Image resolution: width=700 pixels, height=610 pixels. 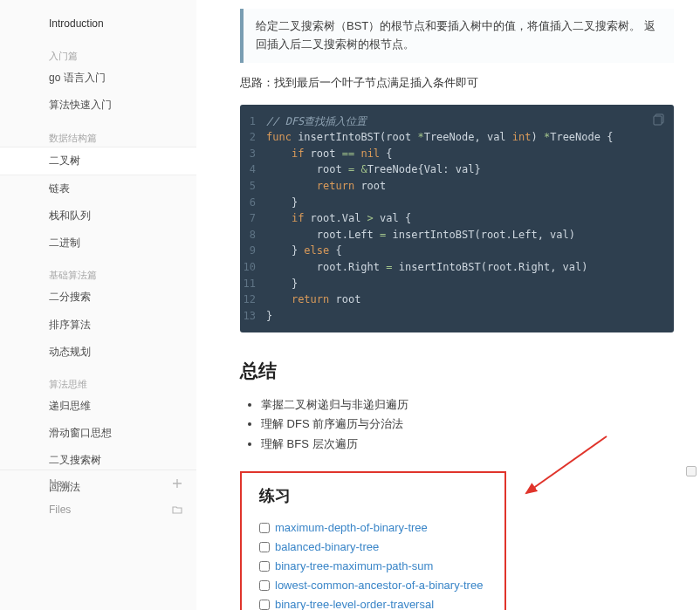 What do you see at coordinates (457, 187) in the screenshot?
I see `code-line: 5 return root` at bounding box center [457, 187].